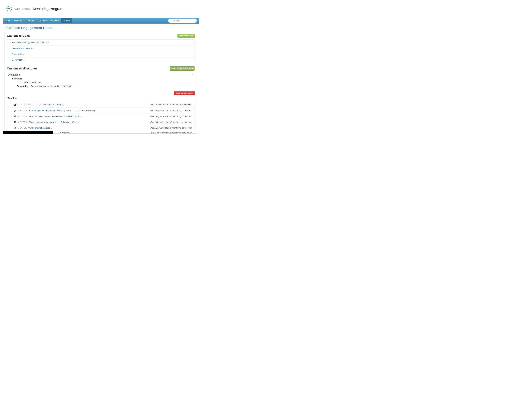  I want to click on goal-item: Integrate and network », so click(101, 48).